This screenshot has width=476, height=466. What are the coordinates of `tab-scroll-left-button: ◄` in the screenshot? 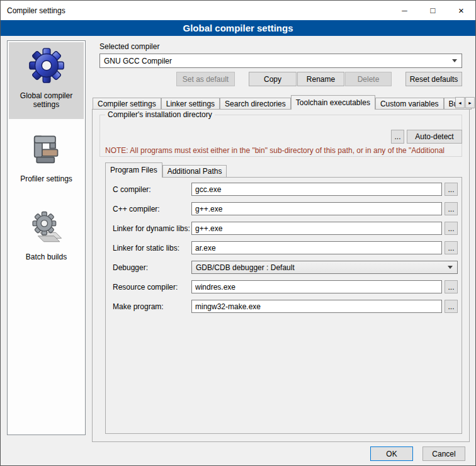 It's located at (460, 103).